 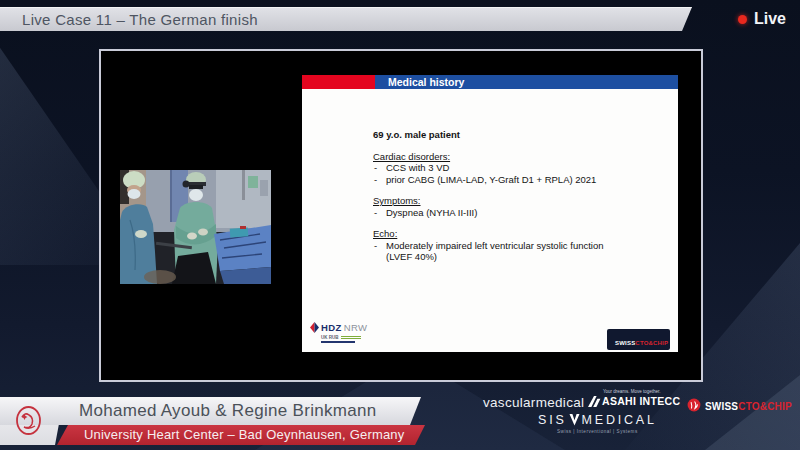 I want to click on slide-bullet-item: prior CABG (LIMA-LAD, Y-Graft D1 + RPLA)…, so click(x=498, y=180).